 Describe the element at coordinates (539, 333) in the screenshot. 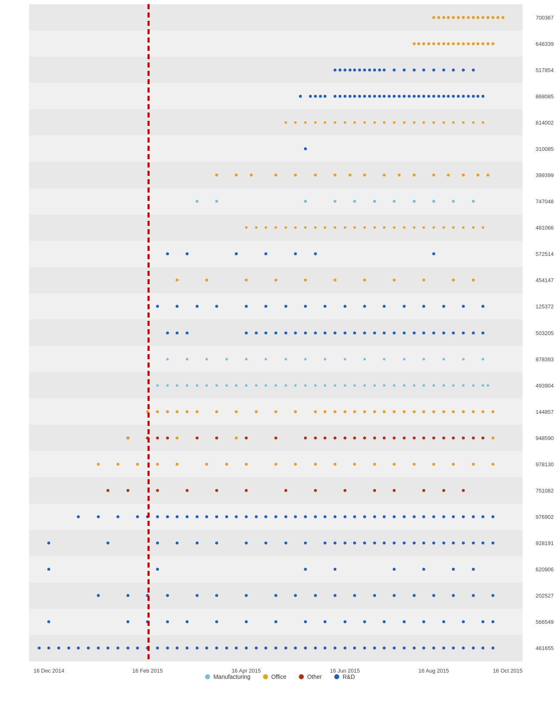

I see `y-label-503205: 503205` at that location.